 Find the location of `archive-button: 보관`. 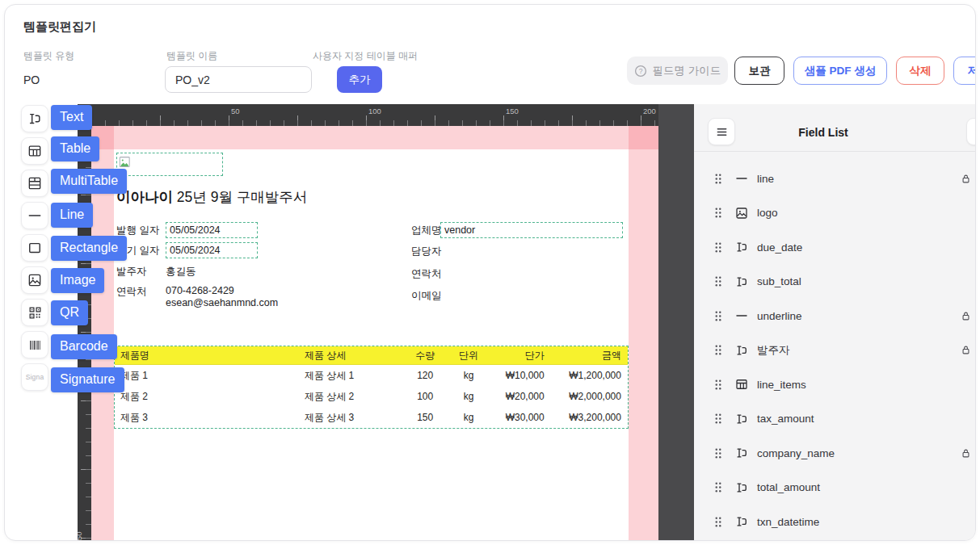

archive-button: 보관 is located at coordinates (759, 71).